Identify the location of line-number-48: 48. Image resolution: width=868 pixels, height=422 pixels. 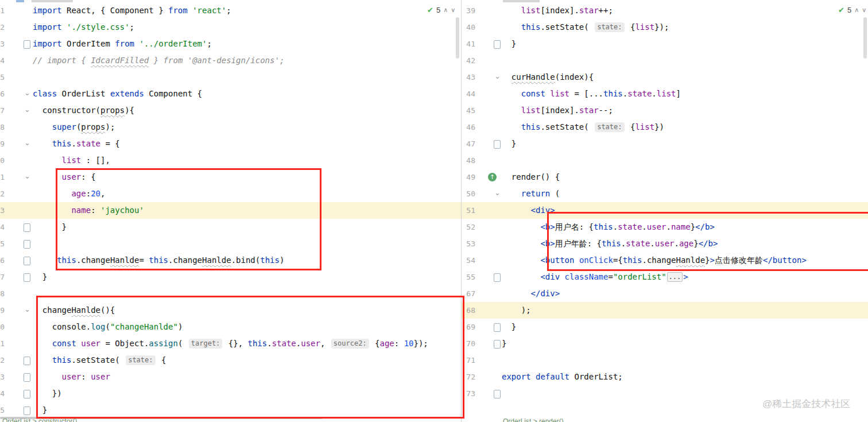
(469, 161).